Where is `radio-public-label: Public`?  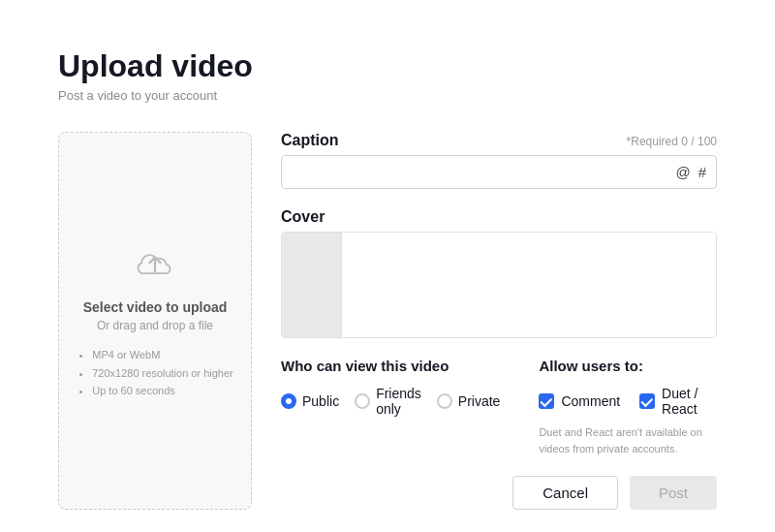
radio-public-label: Public is located at coordinates (321, 401).